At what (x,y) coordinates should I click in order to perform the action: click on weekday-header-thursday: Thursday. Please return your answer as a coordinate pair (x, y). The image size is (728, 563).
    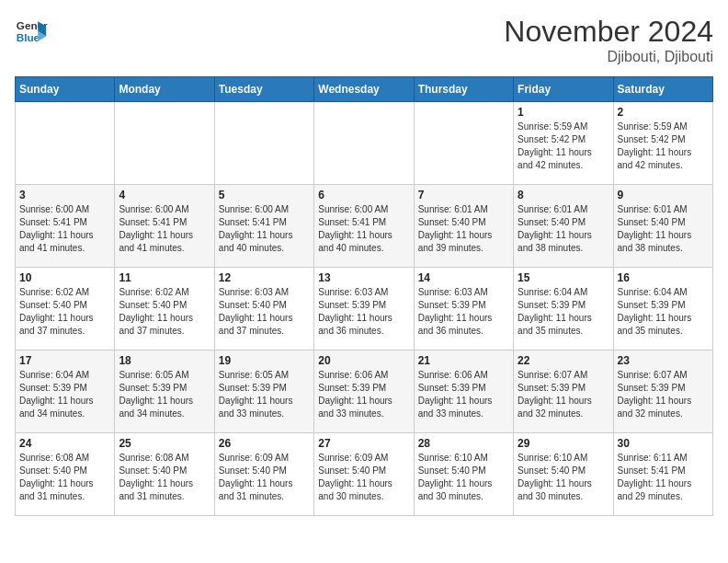
    Looking at the image, I should click on (463, 90).